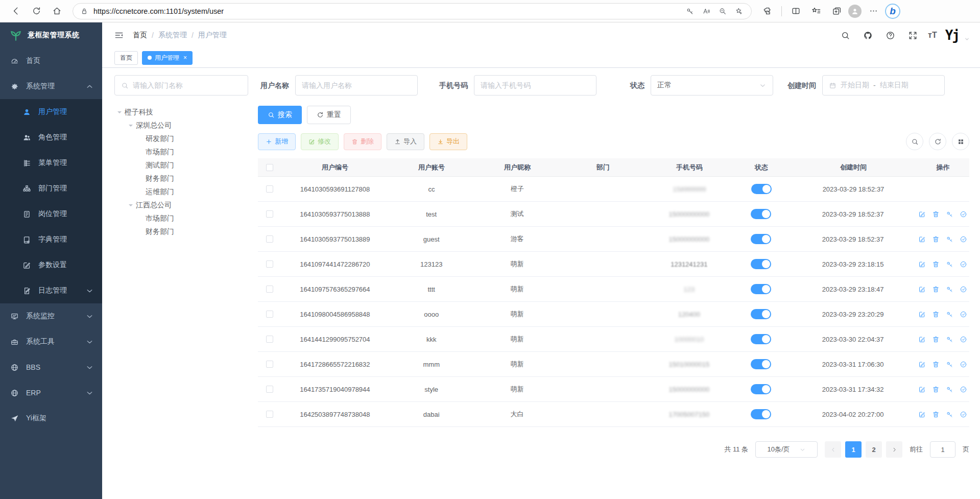  Describe the element at coordinates (51, 240) in the screenshot. I see `sidebar-item-dict-mgmt: 字典管理` at that location.